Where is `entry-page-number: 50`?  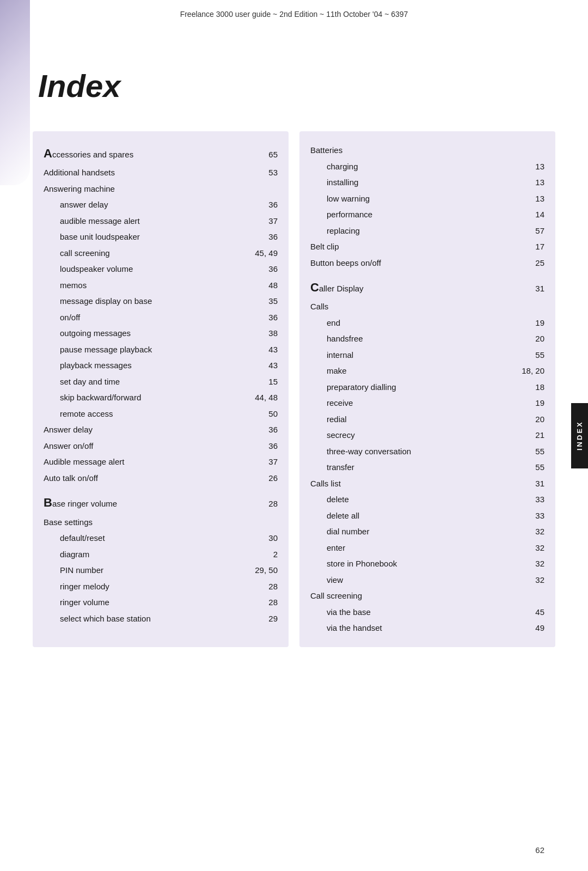
entry-page-number: 50 is located at coordinates (262, 414).